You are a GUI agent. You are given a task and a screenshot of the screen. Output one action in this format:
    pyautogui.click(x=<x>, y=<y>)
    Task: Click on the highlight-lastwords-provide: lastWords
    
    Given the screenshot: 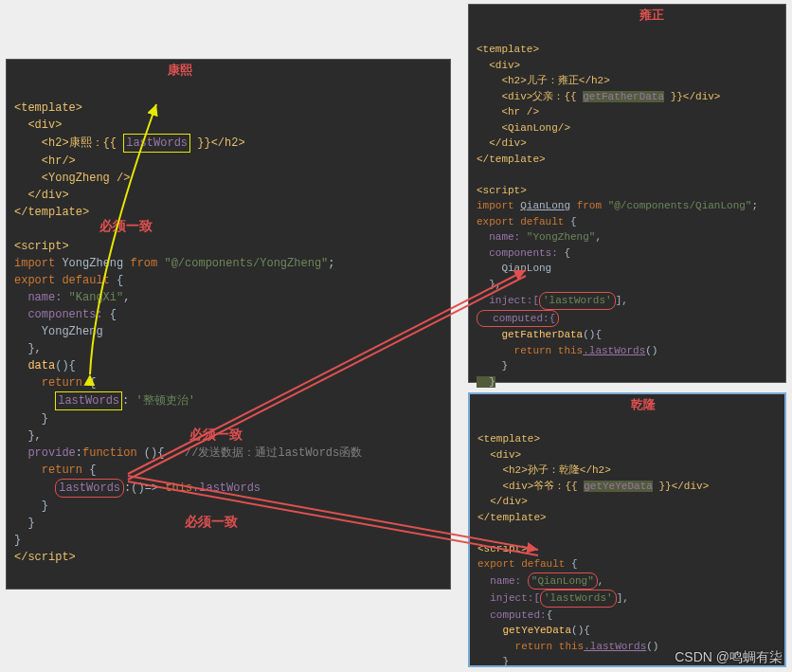 What is the action you would take?
    pyautogui.click(x=89, y=488)
    